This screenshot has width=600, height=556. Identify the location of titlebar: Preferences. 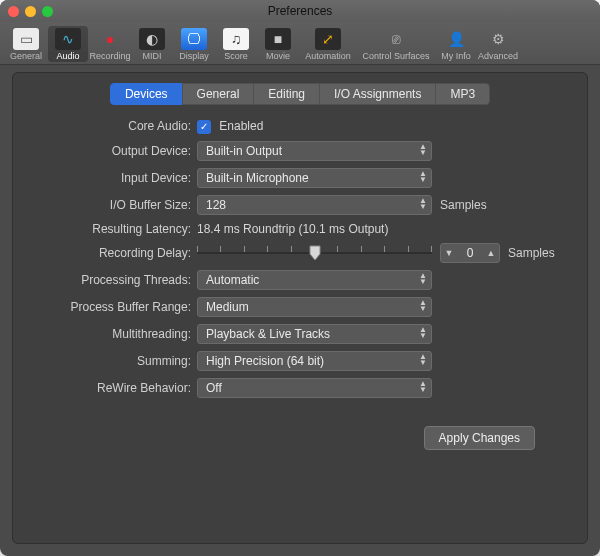
(300, 11).